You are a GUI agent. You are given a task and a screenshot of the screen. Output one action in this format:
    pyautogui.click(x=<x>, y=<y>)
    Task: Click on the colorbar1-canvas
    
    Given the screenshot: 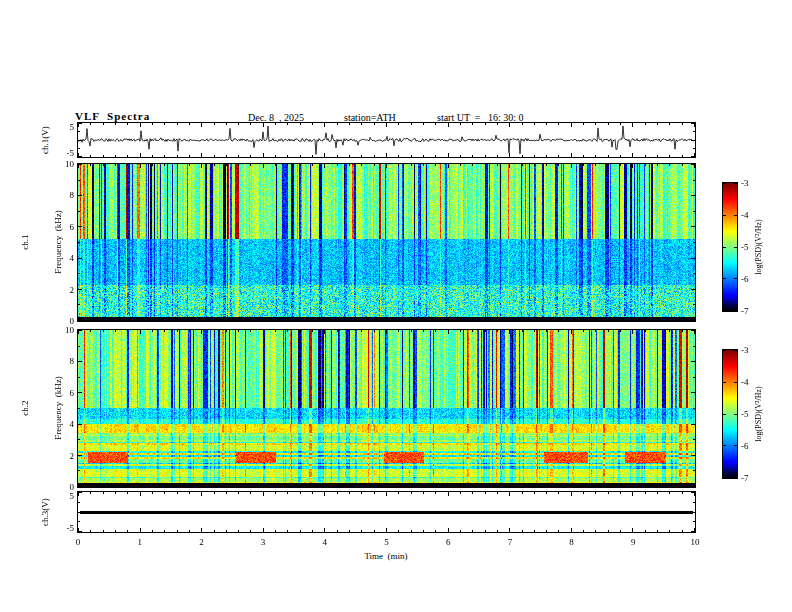 What is the action you would take?
    pyautogui.click(x=730, y=247)
    